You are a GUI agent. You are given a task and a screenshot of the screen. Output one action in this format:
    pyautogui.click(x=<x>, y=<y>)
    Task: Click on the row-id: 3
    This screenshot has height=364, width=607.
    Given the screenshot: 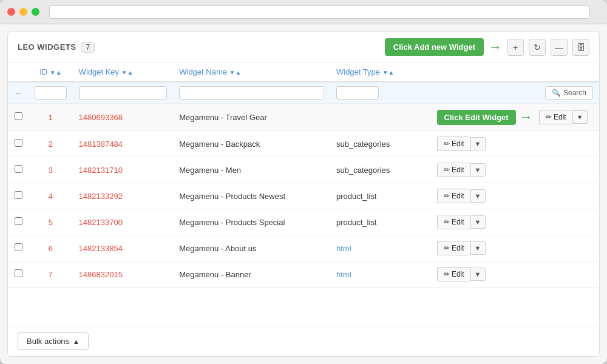 What is the action you would take?
    pyautogui.click(x=50, y=170)
    